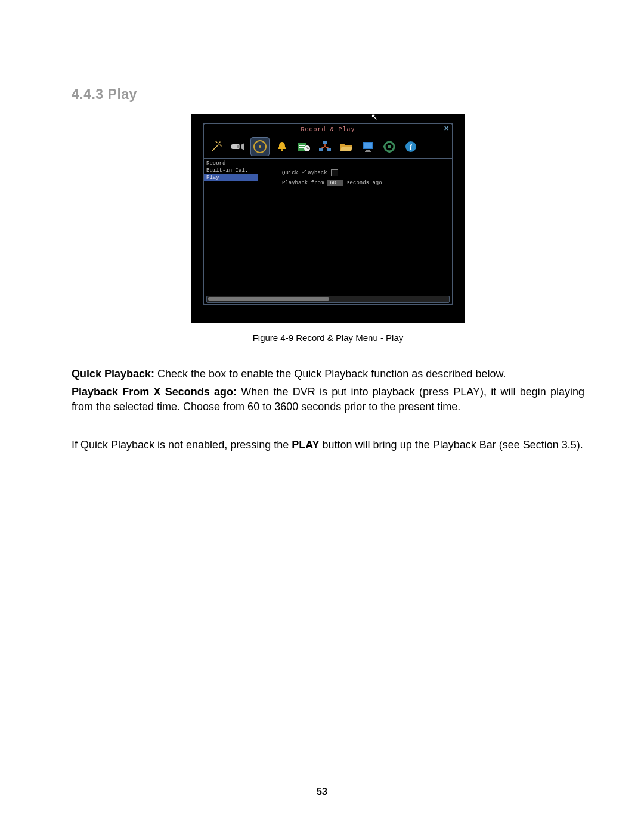 This screenshot has height=833, width=644. Describe the element at coordinates (154, 392) in the screenshot. I see `term-playback-from: Playback From X Seconds ago:` at that location.